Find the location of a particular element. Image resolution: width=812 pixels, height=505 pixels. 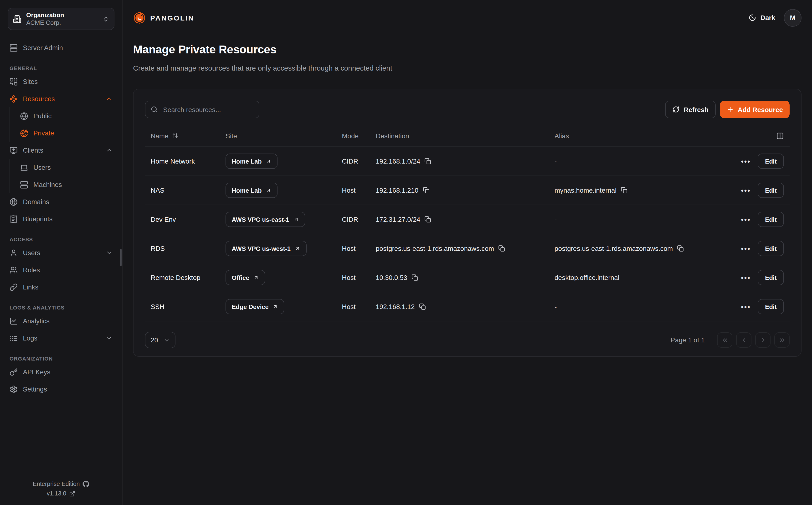

column-visibility-button is located at coordinates (780, 136).